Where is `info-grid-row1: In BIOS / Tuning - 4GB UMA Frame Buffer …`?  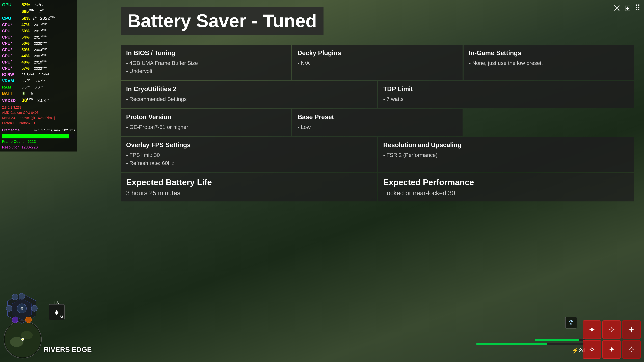
info-grid-row1: In BIOS / Tuning - 4GB UMA Frame Buffer … is located at coordinates (378, 62).